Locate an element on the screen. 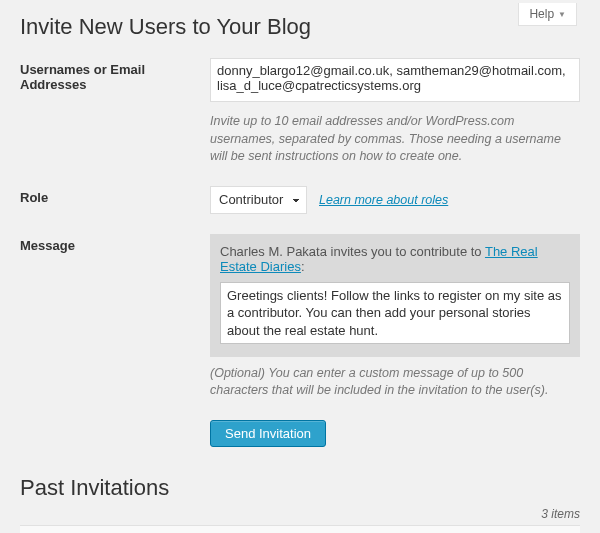  role-control: Contributor Learn more about roles is located at coordinates (395, 200).